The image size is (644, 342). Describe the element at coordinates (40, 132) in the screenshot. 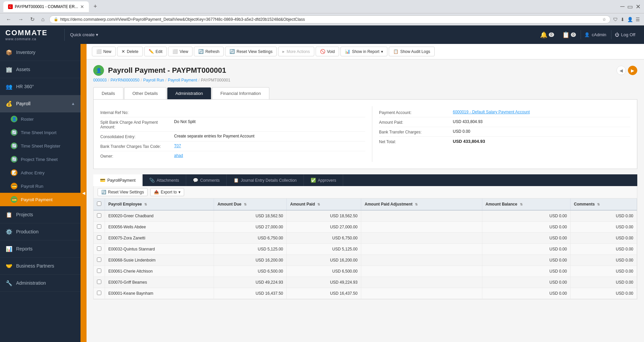

I see `sidebar-item-timesheet-import: 🔄 Time Sheet Import` at that location.